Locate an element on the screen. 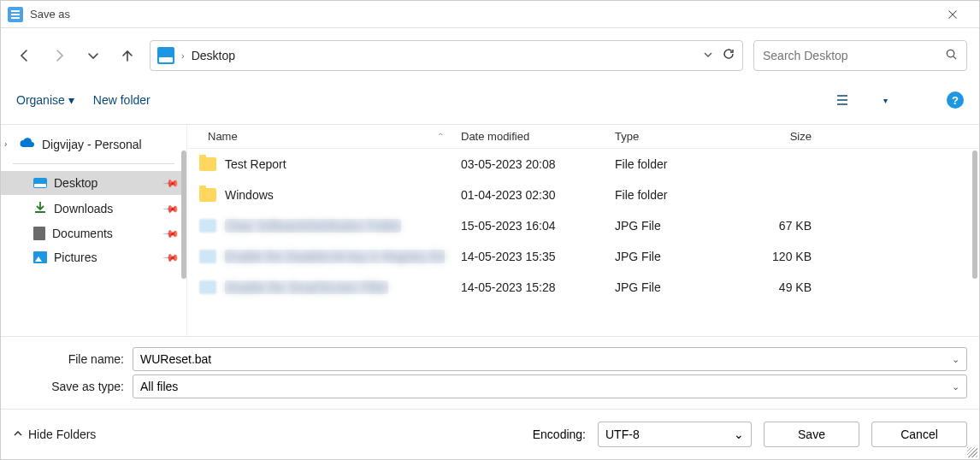 The image size is (980, 460). close-button is located at coordinates (953, 15).